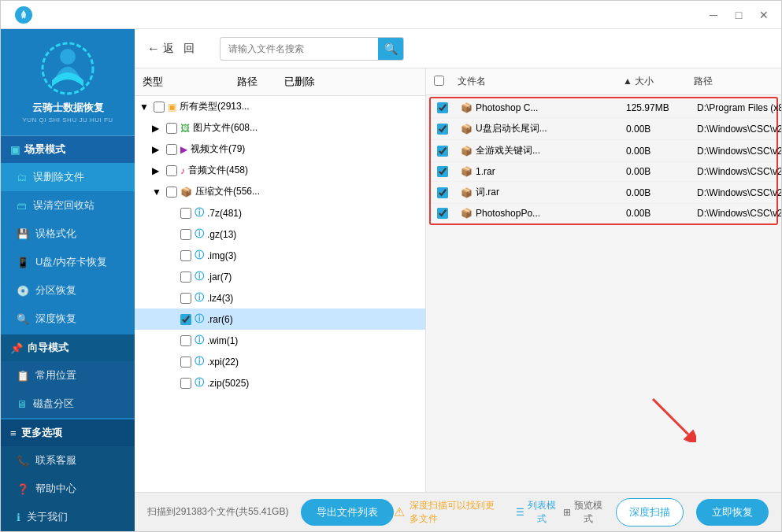 This screenshot has height=532, width=782. Describe the element at coordinates (443, 213) in the screenshot. I see `row5-checkbox` at that location.